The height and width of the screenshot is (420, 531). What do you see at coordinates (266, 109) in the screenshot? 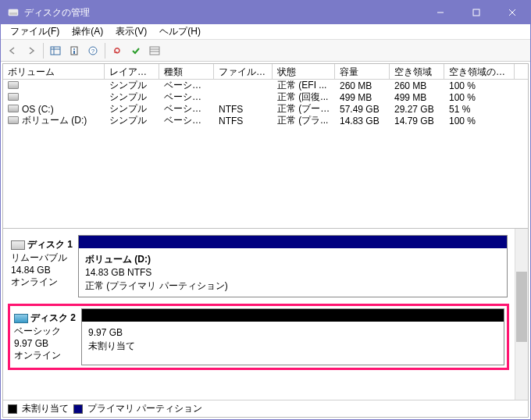
I see `volume-row: OS (C:)シンプルベーシックNTFS正常 (ブート...57.49 GB29…` at bounding box center [266, 109].